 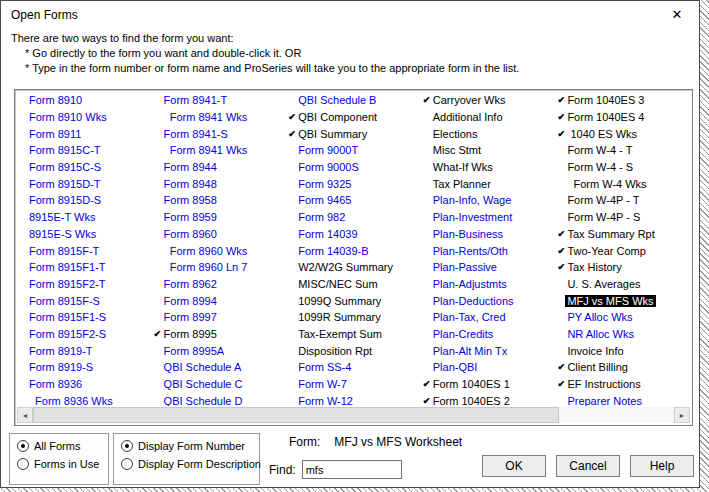 I want to click on list-item: Form W-4 - T, so click(x=622, y=150).